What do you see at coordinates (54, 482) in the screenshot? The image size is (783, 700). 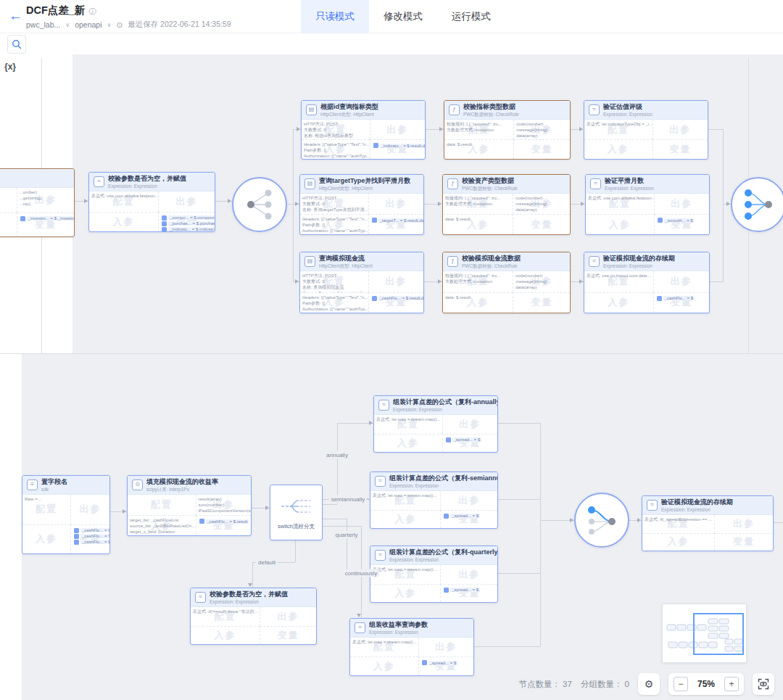 I see `node-title: 置字段名` at bounding box center [54, 482].